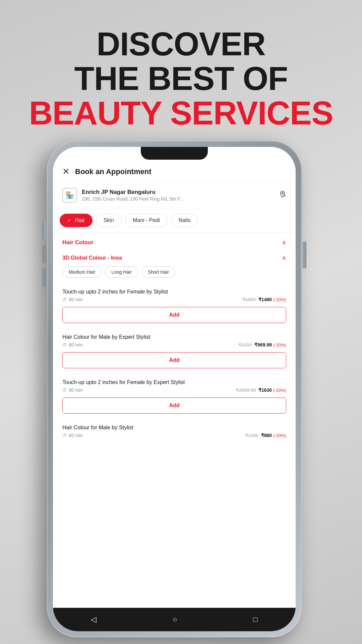  Describe the element at coordinates (280, 345) in the screenshot. I see `discount-badge-2: (-20%)` at that location.